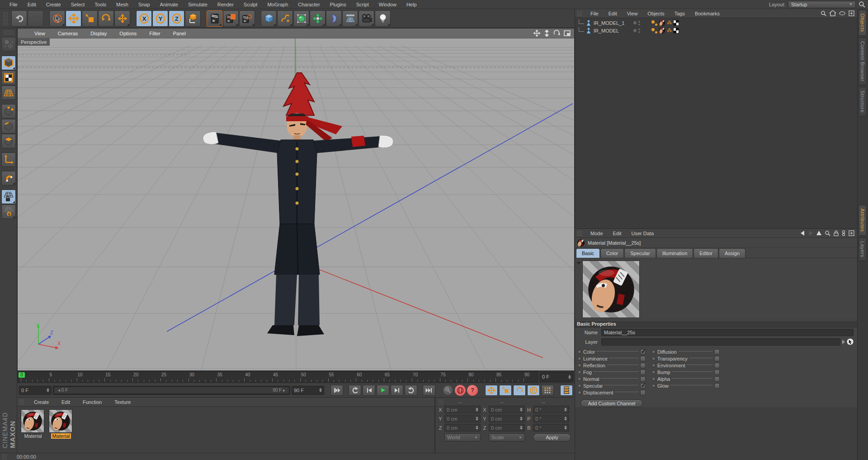  What do you see at coordinates (33, 436) in the screenshot?
I see `material-label: Material` at bounding box center [33, 436].